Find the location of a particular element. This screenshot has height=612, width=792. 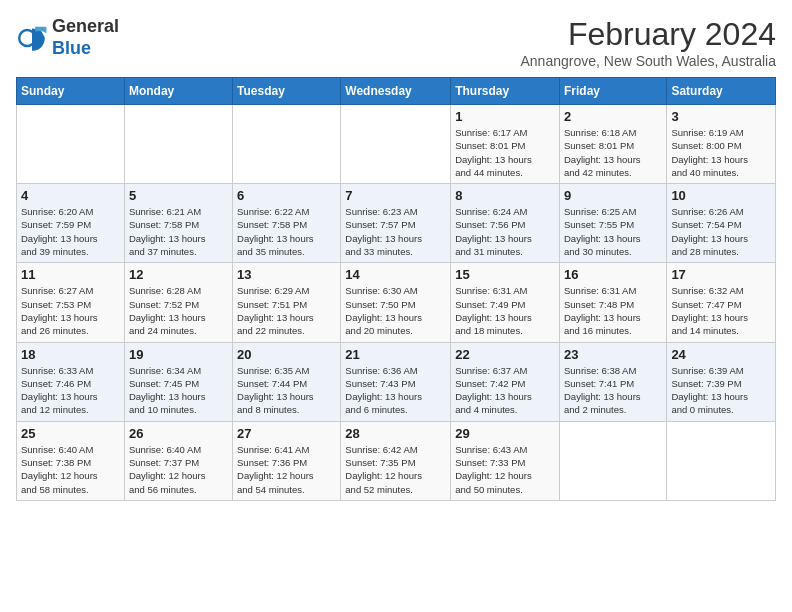

calendar-cell: 15Sunrise: 6:31 AMSunset: 7:49 PMDayligh… is located at coordinates (506, 302).